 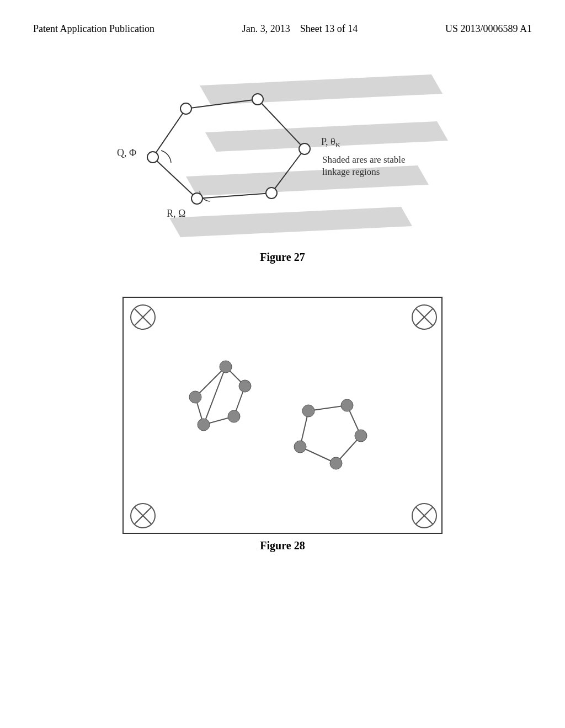 What do you see at coordinates (364, 160) in the screenshot?
I see `svg-text: Shaded ares are stable` at bounding box center [364, 160].